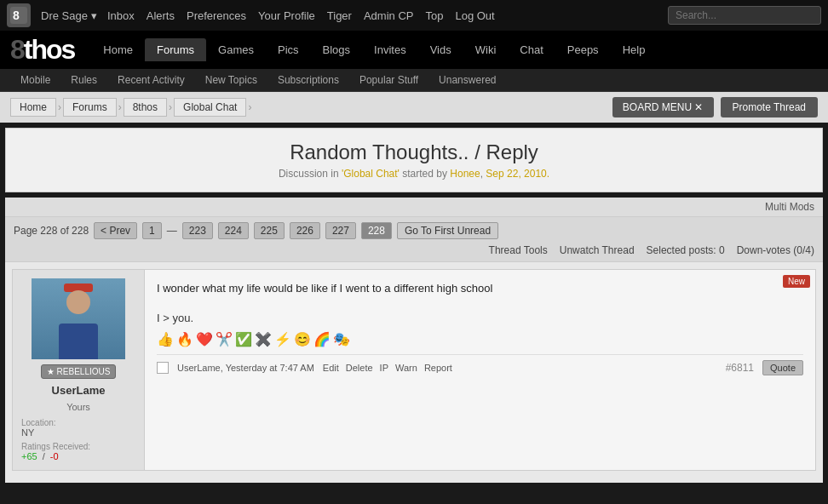  What do you see at coordinates (118, 49) in the screenshot?
I see `nav-home: Home` at bounding box center [118, 49].